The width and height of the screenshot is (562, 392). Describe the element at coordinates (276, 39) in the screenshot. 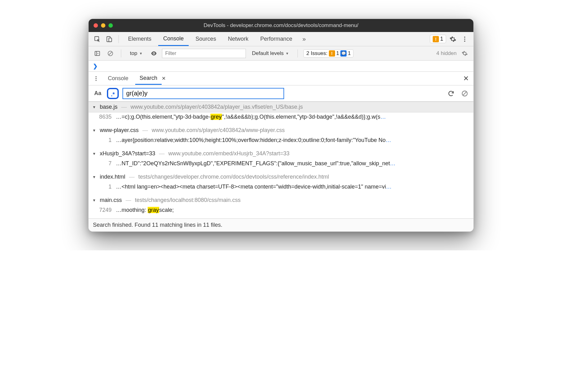

I see `tab-performance: Performance` at that location.